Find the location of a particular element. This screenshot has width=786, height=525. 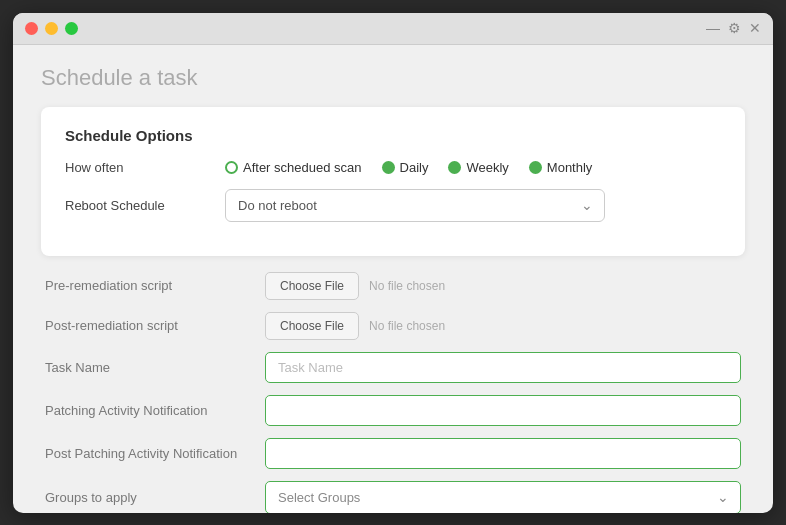

frequency-options: After schedued scan Daily Weekly Monthly is located at coordinates (408, 168).